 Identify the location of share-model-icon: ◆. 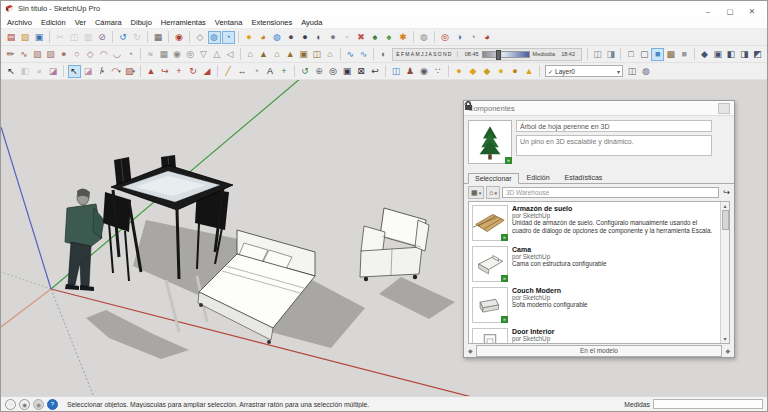
(474, 72).